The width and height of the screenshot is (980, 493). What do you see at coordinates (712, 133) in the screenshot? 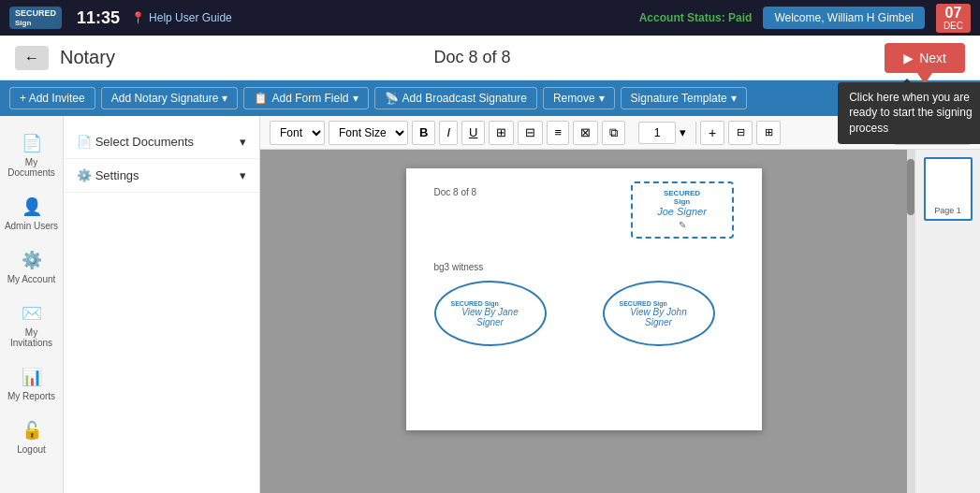
I see `plus-icon-btn: +` at bounding box center [712, 133].